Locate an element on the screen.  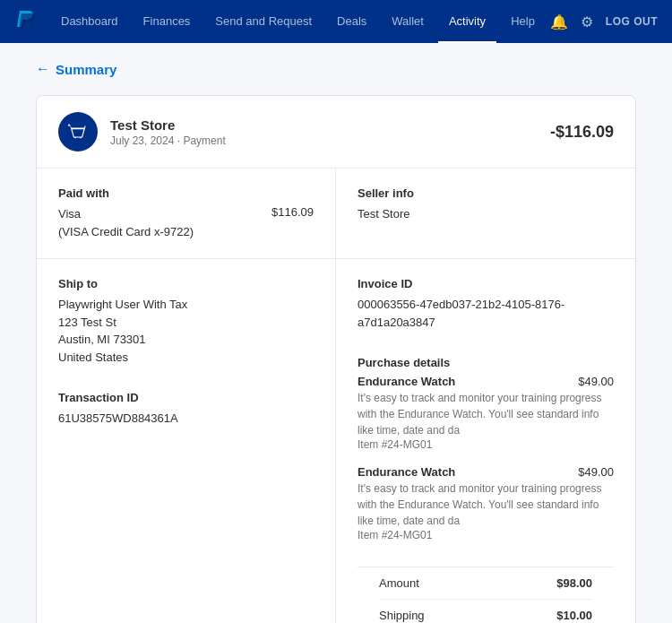
purchase-details-section: Purchase details Endurance Watch $49.00 … is located at coordinates (486, 448).